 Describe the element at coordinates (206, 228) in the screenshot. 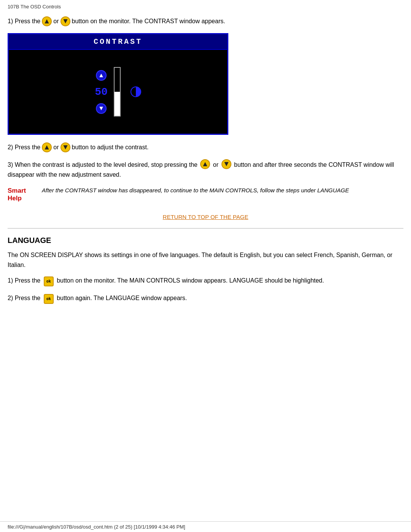

I see `section-divider` at that location.